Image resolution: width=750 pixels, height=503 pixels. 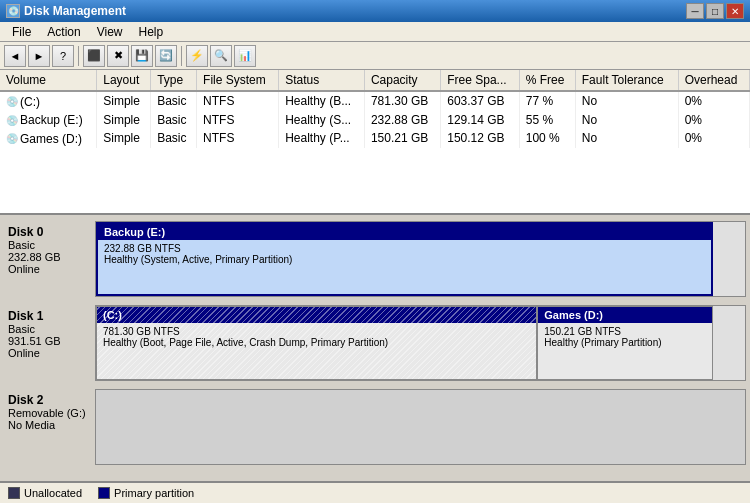 I want to click on col-layout: Layout, so click(x=124, y=80).